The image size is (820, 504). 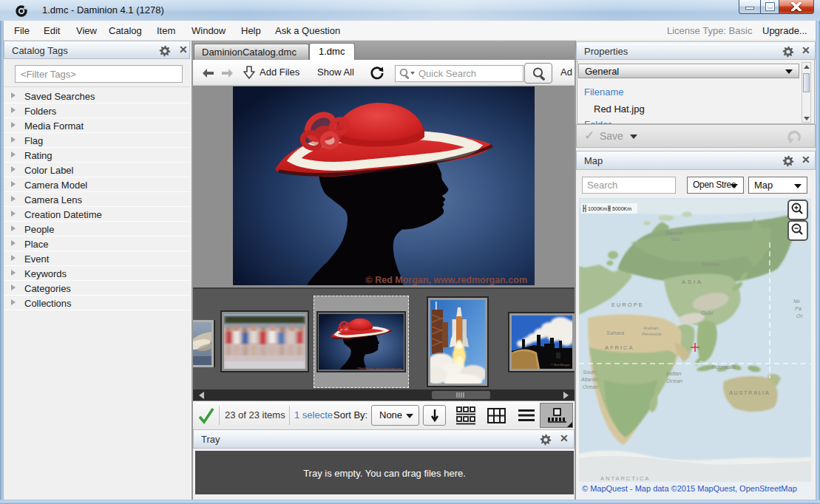 What do you see at coordinates (615, 333) in the screenshot?
I see `svg-text: Sahara` at bounding box center [615, 333].